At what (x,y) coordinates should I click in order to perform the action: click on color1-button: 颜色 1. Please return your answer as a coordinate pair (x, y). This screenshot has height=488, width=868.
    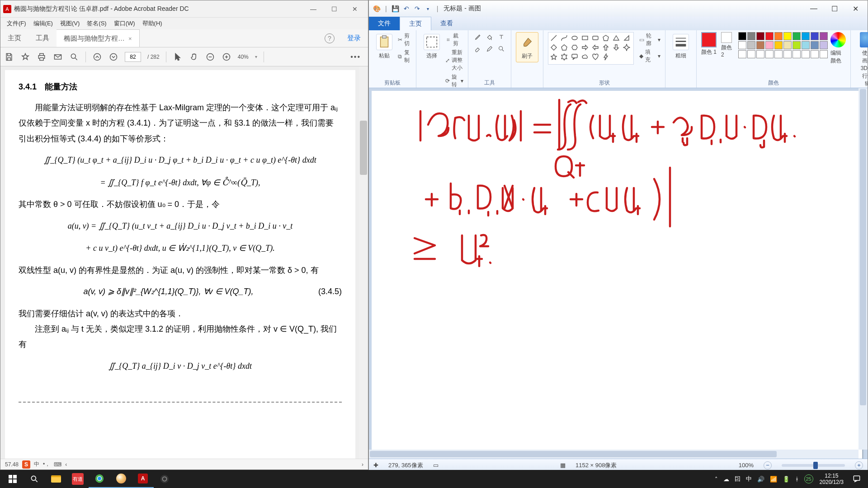
    Looking at the image, I should click on (709, 44).